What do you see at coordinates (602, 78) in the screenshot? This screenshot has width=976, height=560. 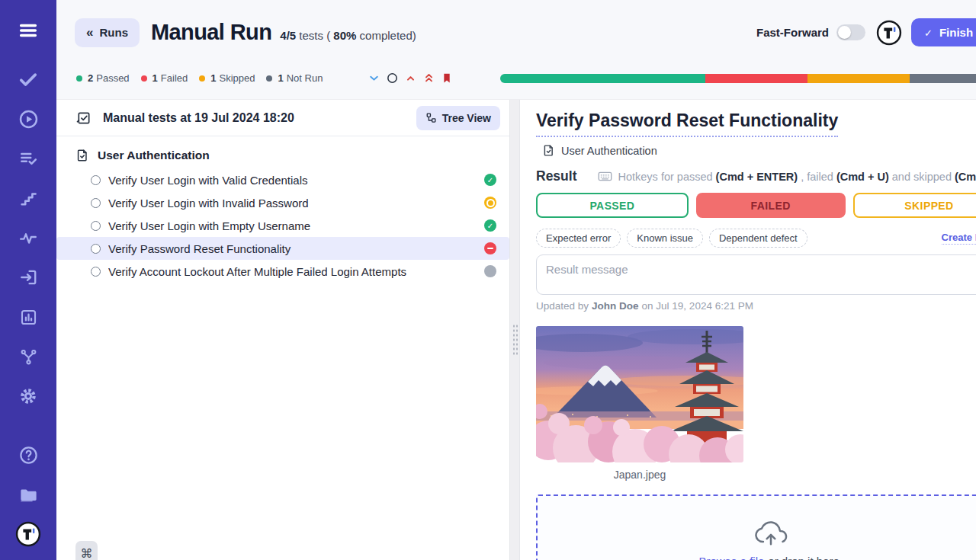 I see `progress-passed-segment` at bounding box center [602, 78].